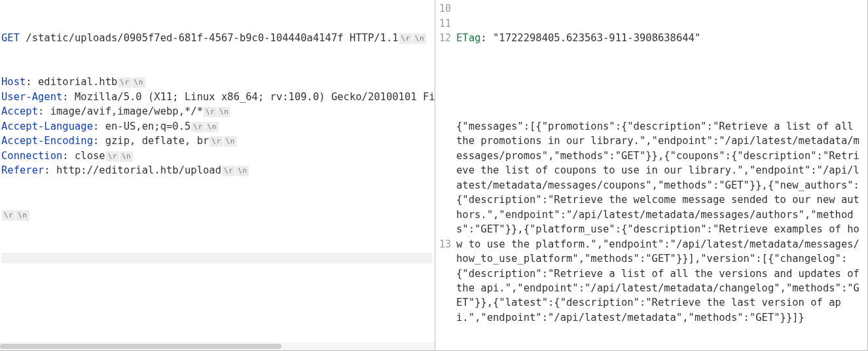  I want to click on response-blank-line, so click(660, 83).